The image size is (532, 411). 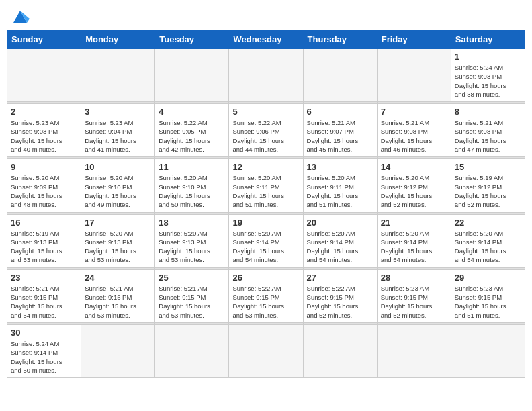 I want to click on weekday-header-saturday: Saturday, so click(x=488, y=40).